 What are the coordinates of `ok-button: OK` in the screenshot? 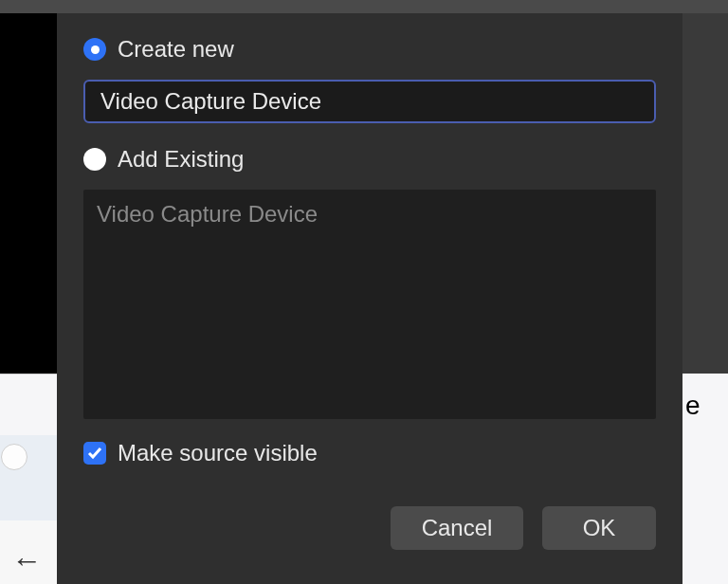 It's located at (599, 528).